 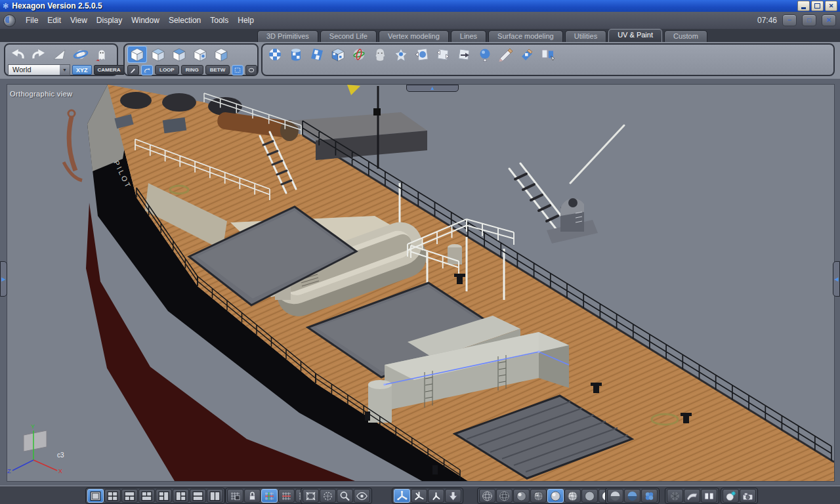 I want to click on paint-brush-icon, so click(x=506, y=54).